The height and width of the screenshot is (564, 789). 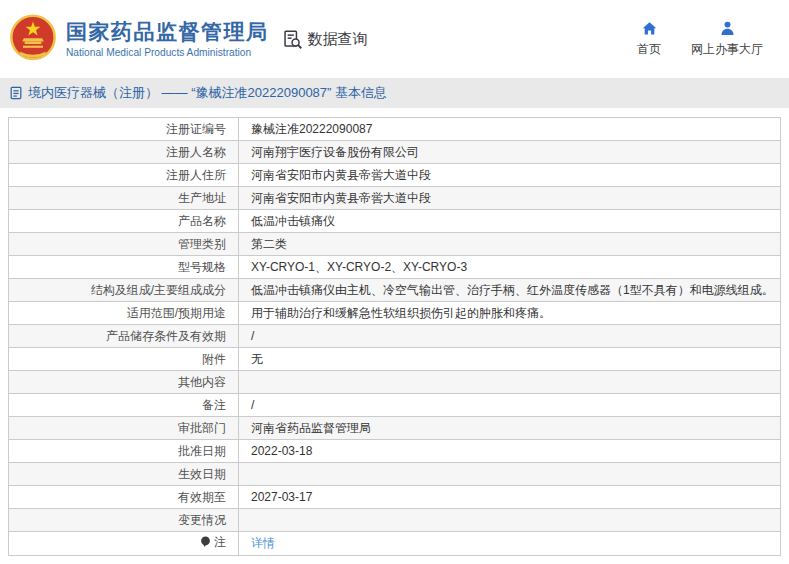 I want to click on row-label: 管理类别, so click(x=202, y=244).